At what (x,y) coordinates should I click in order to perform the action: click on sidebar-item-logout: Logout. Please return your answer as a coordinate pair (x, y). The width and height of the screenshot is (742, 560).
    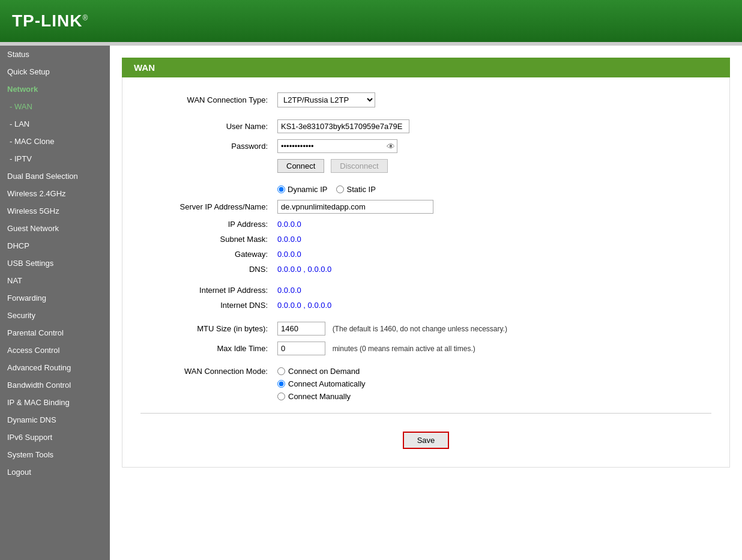
    Looking at the image, I should click on (55, 472).